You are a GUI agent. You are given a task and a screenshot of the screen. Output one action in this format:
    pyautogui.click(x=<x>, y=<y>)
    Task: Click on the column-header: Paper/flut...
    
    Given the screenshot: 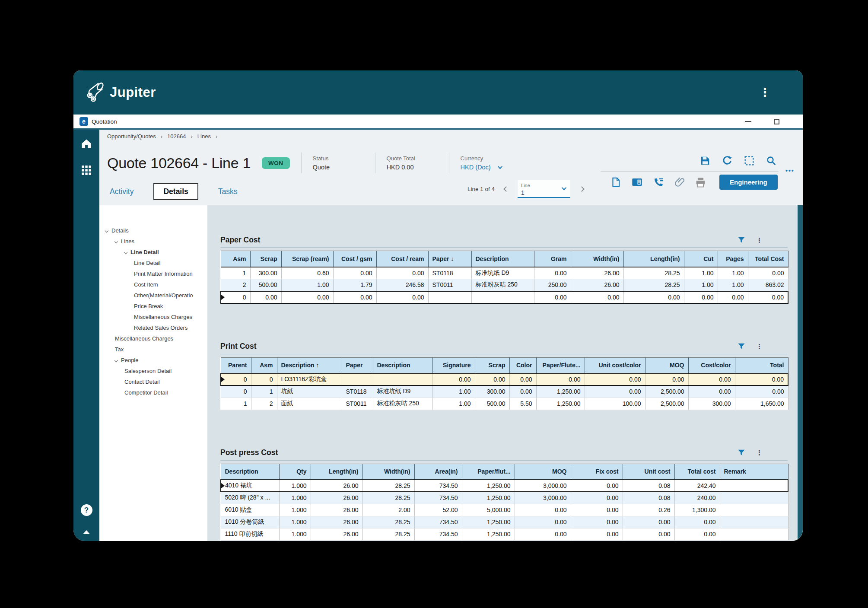 What is the action you would take?
    pyautogui.click(x=488, y=472)
    